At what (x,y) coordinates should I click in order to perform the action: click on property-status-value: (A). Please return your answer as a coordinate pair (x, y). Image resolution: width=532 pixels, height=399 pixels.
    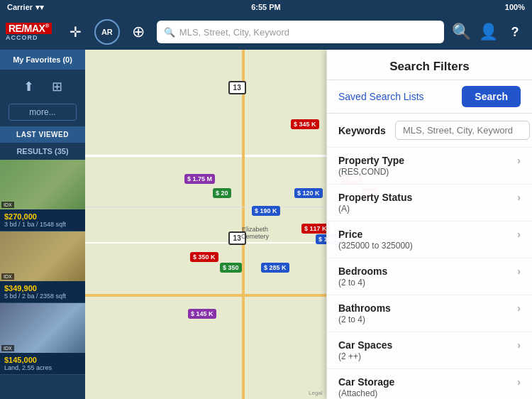
    Looking at the image, I should click on (430, 209).